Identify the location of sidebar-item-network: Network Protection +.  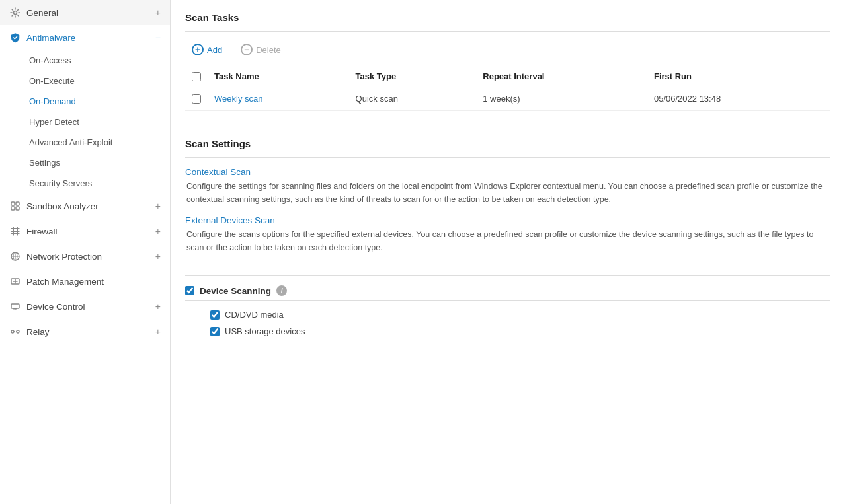
(85, 256).